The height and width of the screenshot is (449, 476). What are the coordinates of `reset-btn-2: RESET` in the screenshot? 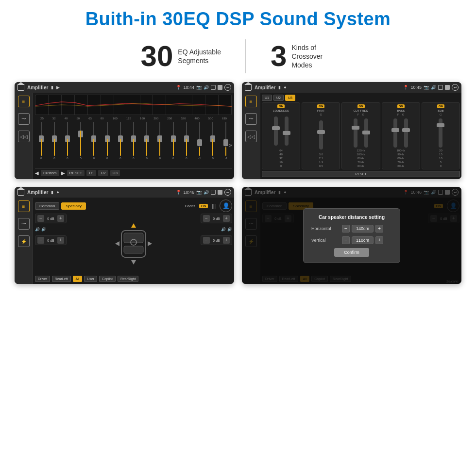 It's located at (361, 174).